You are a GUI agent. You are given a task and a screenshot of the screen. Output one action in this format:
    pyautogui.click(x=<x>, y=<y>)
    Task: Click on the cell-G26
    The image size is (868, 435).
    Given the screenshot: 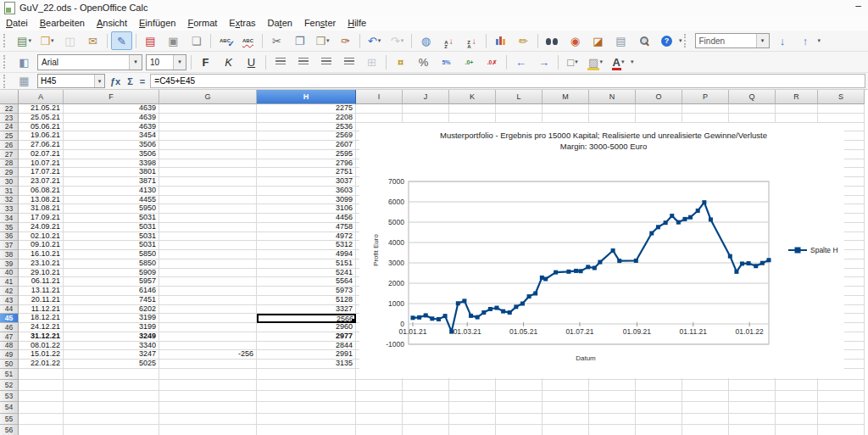 What is the action you would take?
    pyautogui.click(x=209, y=146)
    